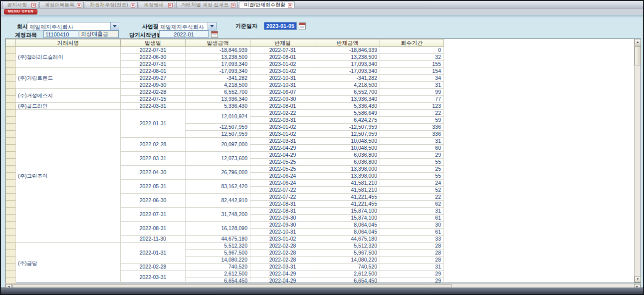 Image resolution: width=644 pixels, height=295 pixels. What do you see at coordinates (218, 134) in the screenshot?
I see `cell-occur-amount: 12,507,959` at bounding box center [218, 134].